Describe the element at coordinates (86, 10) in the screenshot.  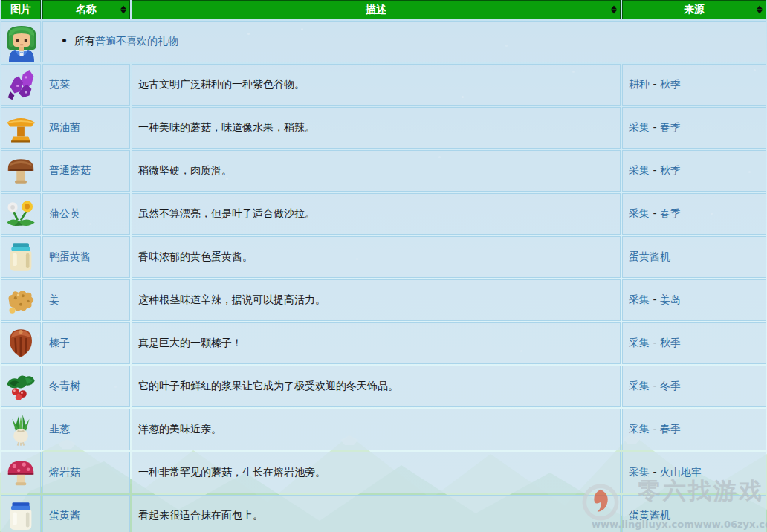
I see `column-header-name: 名称` at that location.